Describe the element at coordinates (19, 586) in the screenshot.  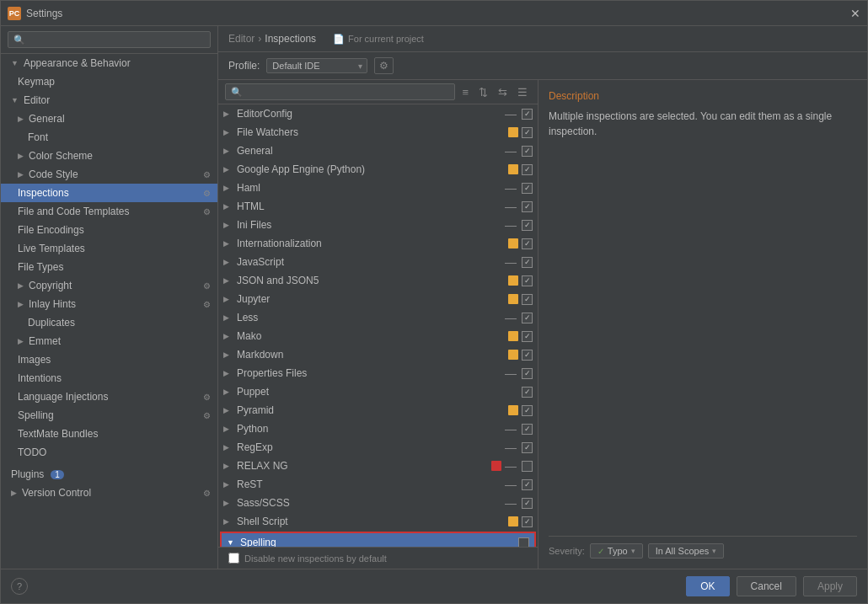
I see `help-button: ?` at that location.